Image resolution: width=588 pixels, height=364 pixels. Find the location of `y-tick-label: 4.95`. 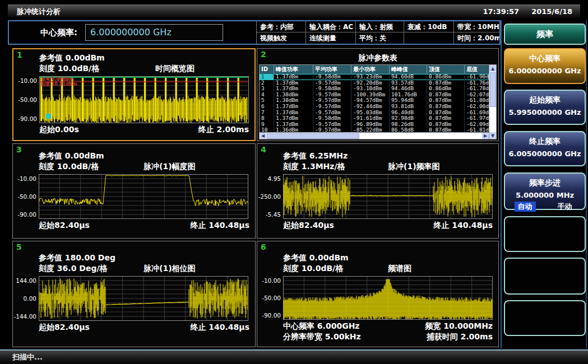

y-tick-label: 4.95 is located at coordinates (275, 179).